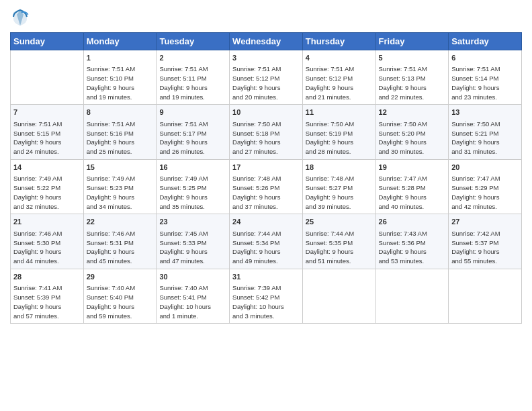 The height and width of the screenshot is (411, 532). What do you see at coordinates (485, 83) in the screenshot?
I see `day-info: Sunrise: 7:51 AMSunset: 5:14 PMDaylight:…` at bounding box center [485, 83].